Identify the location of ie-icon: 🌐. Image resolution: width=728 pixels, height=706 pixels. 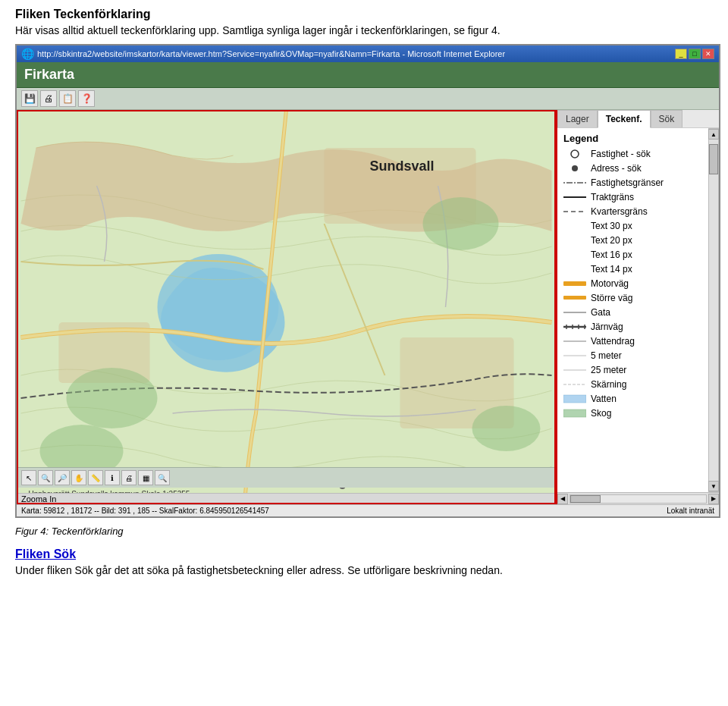
(27, 54).